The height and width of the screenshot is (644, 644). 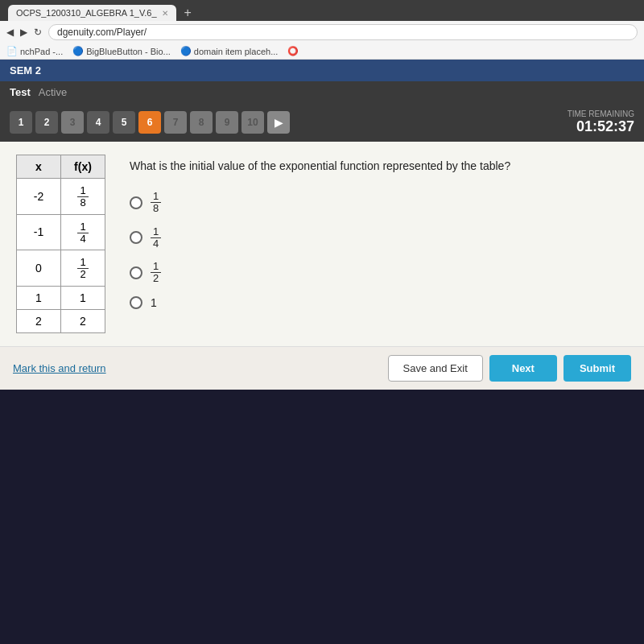 I want to click on section-status: Active, so click(x=53, y=92).